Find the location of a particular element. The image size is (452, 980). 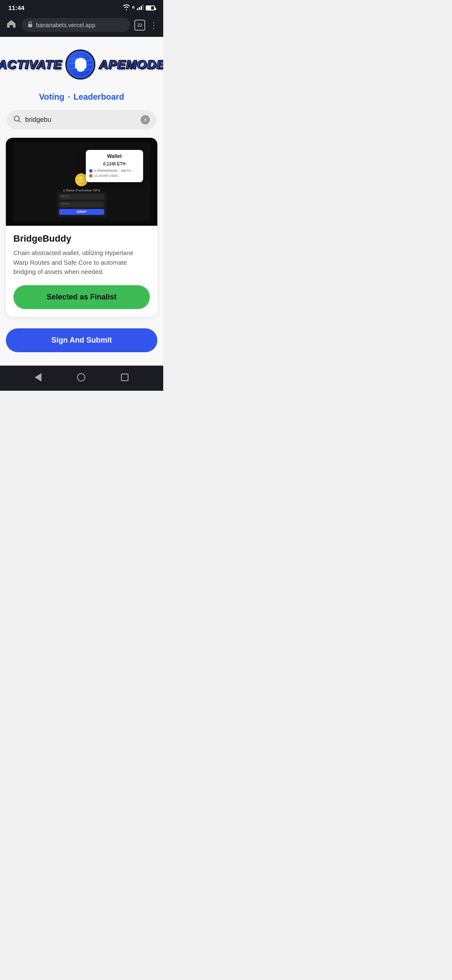

wallet-header: Wallet is located at coordinates (115, 156).